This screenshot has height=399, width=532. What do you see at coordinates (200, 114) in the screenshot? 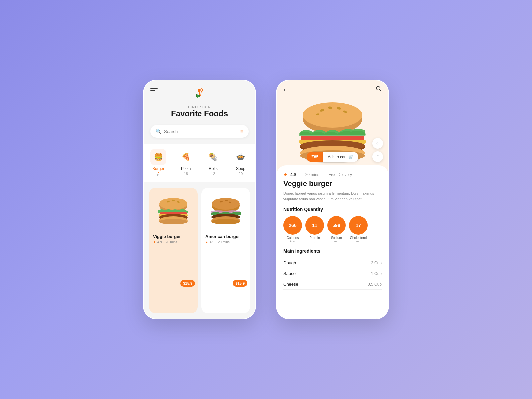
I see `main-title: Favorite Foods` at bounding box center [200, 114].